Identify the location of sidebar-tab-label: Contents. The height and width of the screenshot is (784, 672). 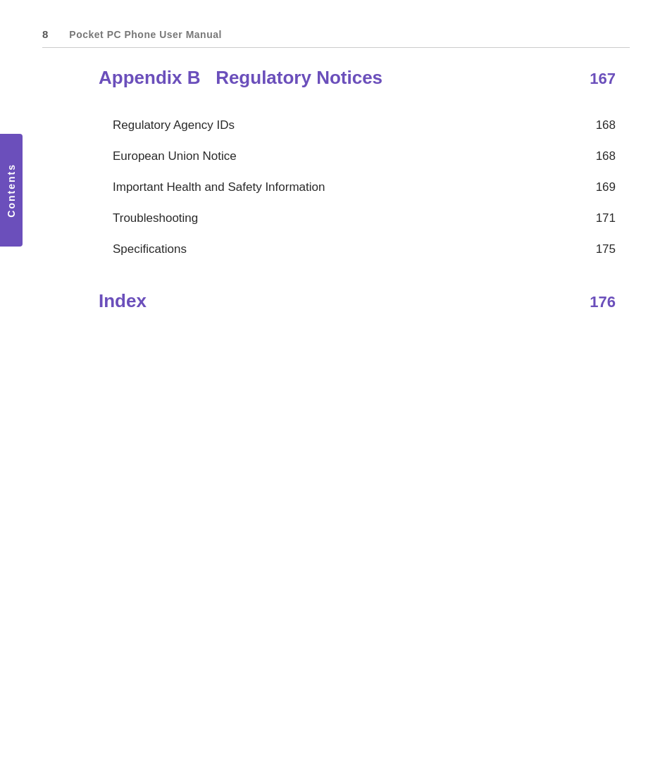
(11, 190).